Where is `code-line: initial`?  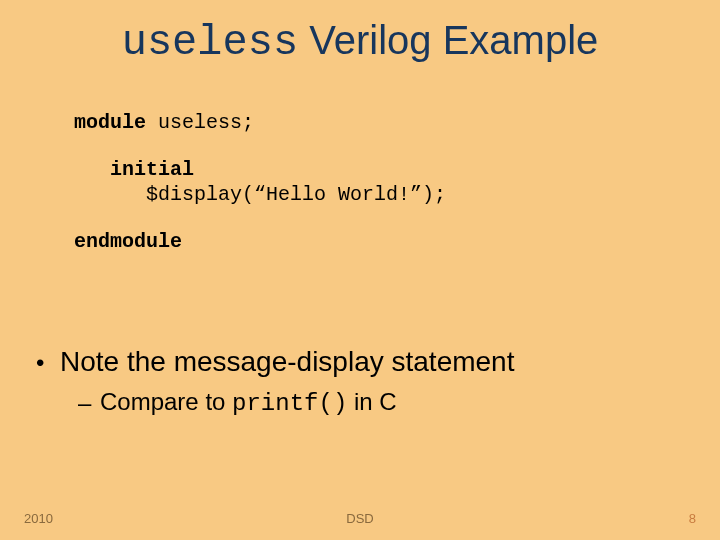 code-line: initial is located at coordinates (260, 170).